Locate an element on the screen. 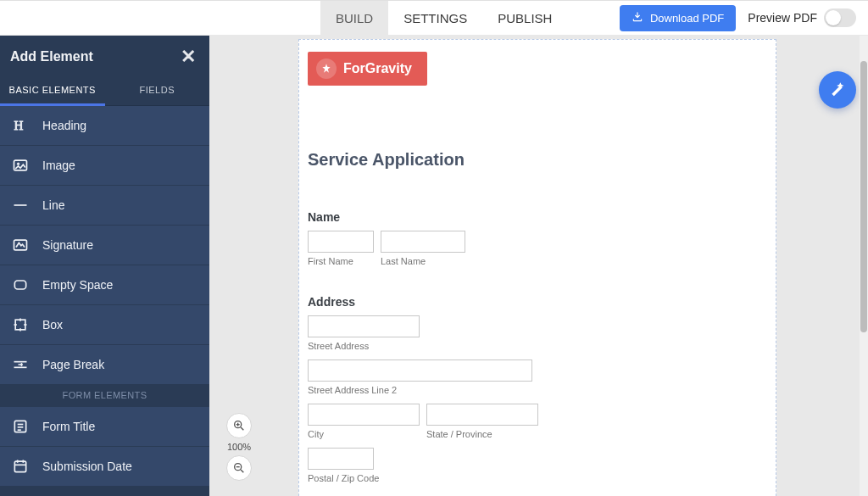  sidebar-header: Add Element ✕ is located at coordinates (105, 56).